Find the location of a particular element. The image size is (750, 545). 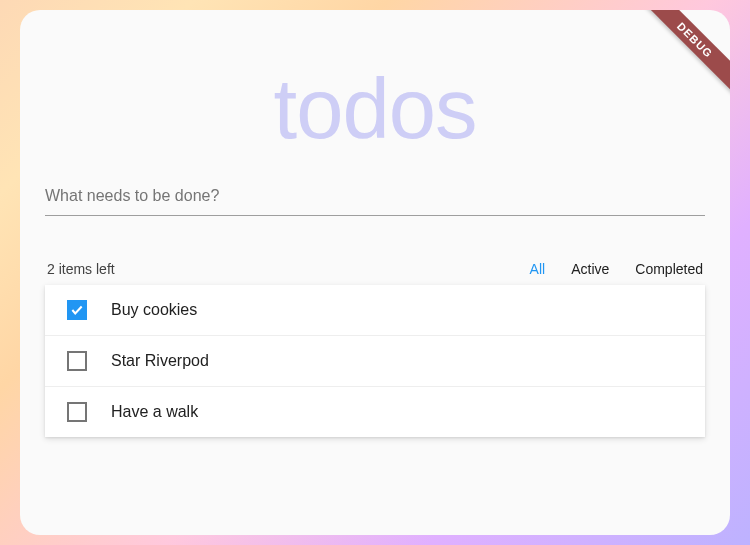

filter-all: All is located at coordinates (538, 269).